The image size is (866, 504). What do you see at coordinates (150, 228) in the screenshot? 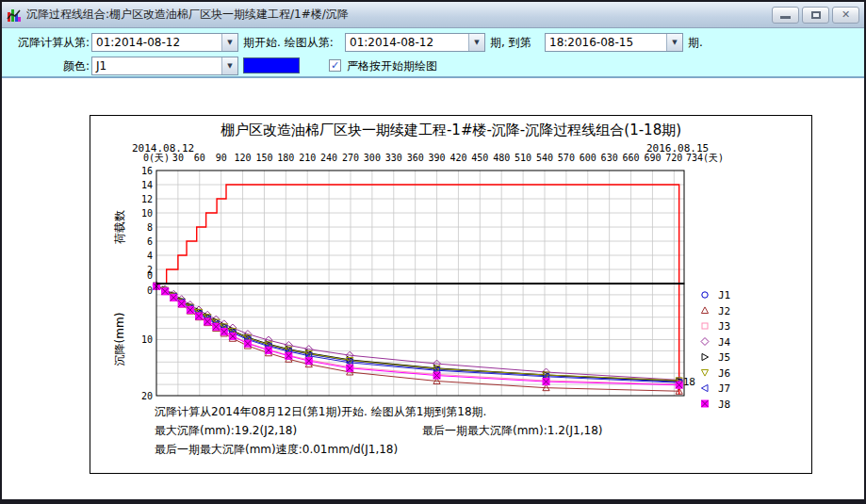
I see `load-tick-label: 8` at bounding box center [150, 228].